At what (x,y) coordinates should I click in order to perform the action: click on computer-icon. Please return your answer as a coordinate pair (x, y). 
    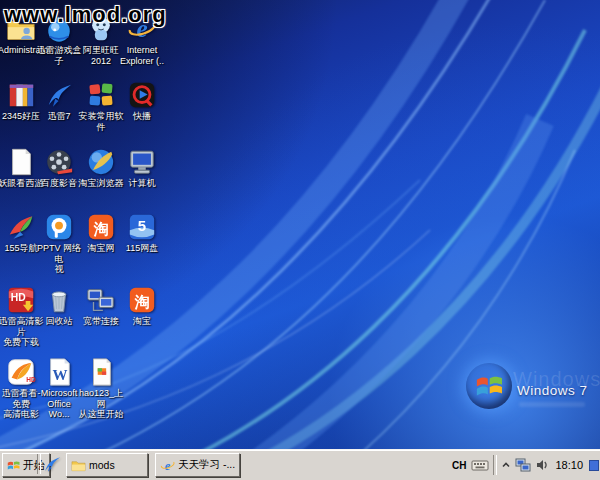
    Looking at the image, I should click on (142, 162).